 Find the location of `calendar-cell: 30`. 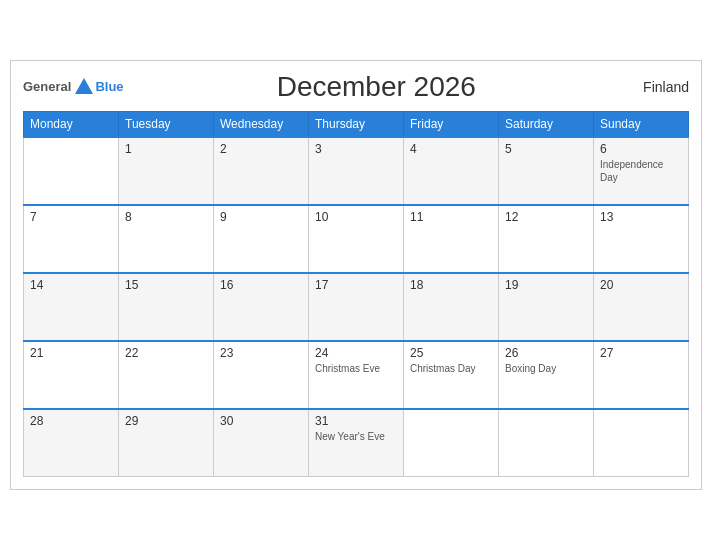

calendar-cell: 30 is located at coordinates (262, 443).